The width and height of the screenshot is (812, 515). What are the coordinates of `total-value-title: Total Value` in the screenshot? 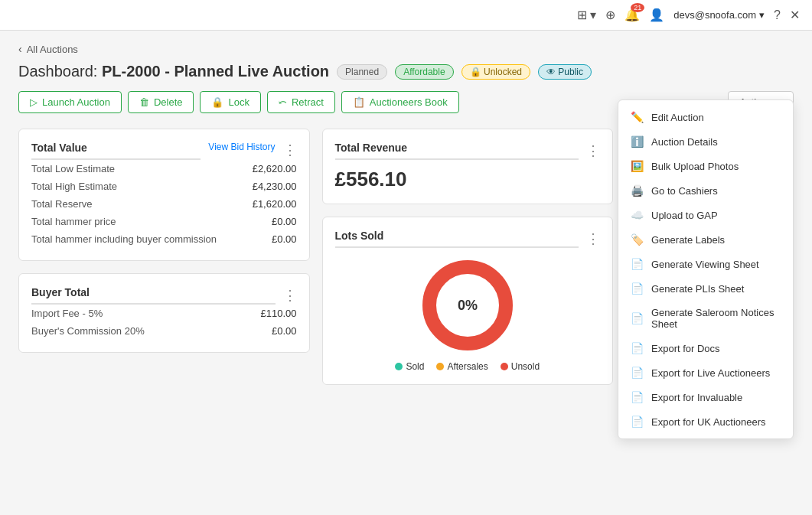 It's located at (116, 151).